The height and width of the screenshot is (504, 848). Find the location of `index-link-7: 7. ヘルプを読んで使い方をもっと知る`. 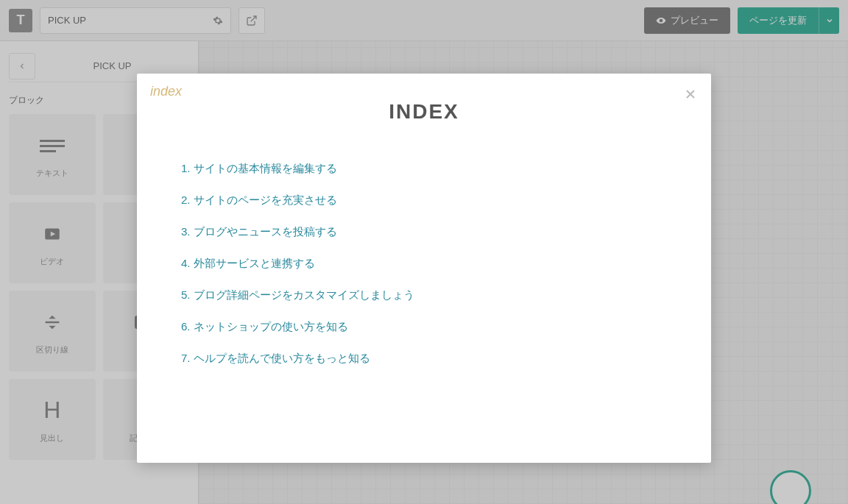

index-link-7: 7. ヘルプを読んで使い方をもっと知る is located at coordinates (275, 358).